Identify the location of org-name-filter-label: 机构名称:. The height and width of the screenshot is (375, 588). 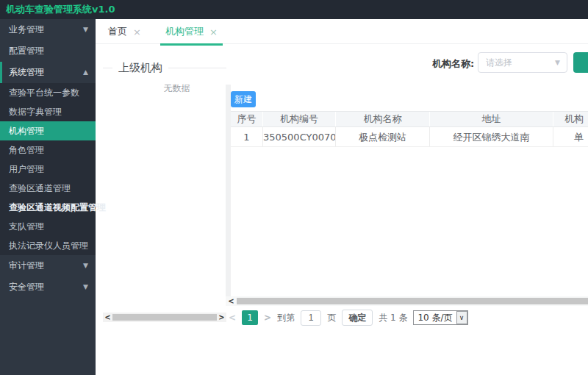
(453, 64).